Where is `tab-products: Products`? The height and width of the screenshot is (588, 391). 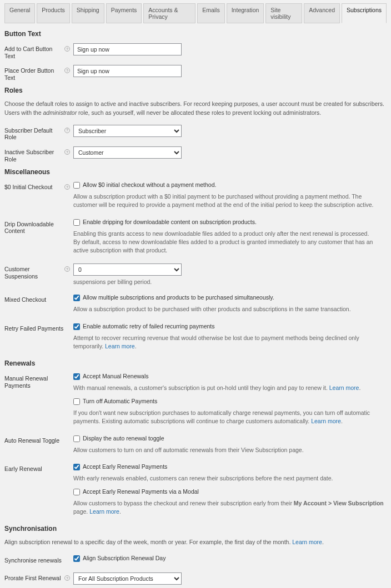
tab-products: Products is located at coordinates (53, 13).